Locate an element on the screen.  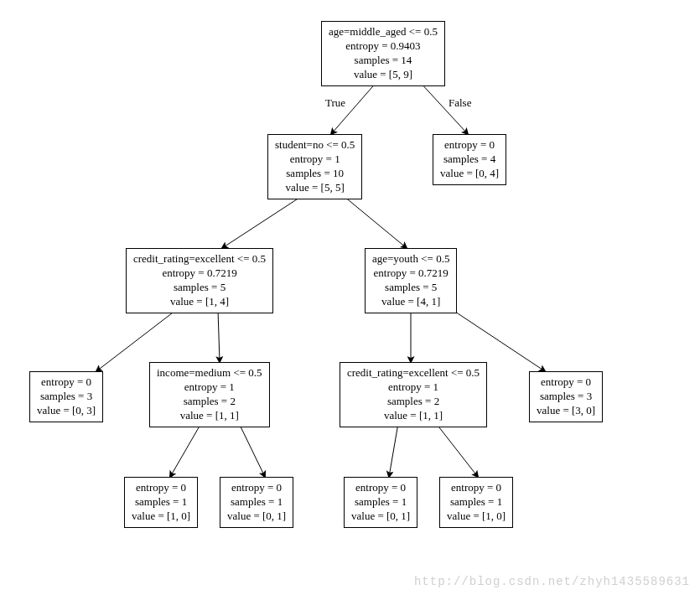
node-value: value = [4, 8] is located at coordinates (383, 75).